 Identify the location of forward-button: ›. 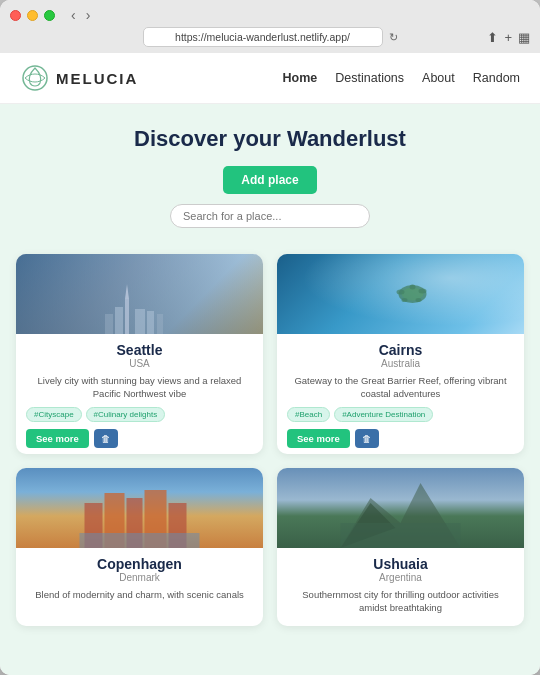
(88, 15).